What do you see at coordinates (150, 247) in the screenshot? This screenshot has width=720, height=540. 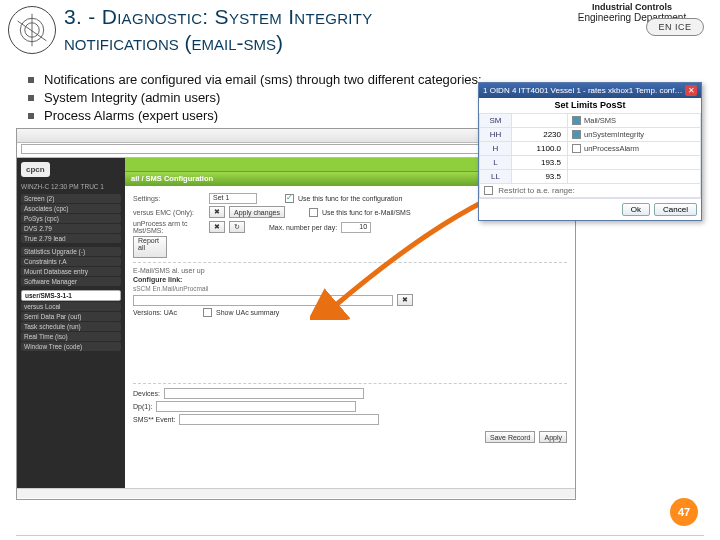 I see `report-all-button: Report all` at bounding box center [150, 247].